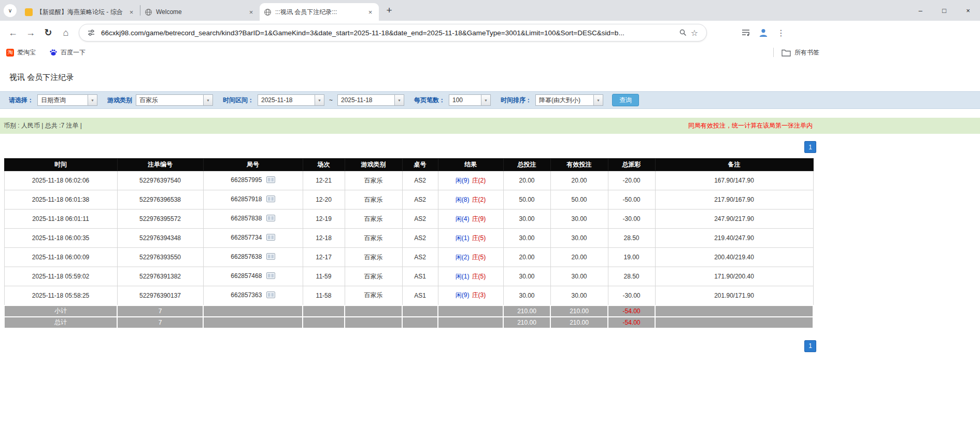 The image size is (980, 446). I want to click on bookmark-baidu: 百度一下, so click(67, 53).